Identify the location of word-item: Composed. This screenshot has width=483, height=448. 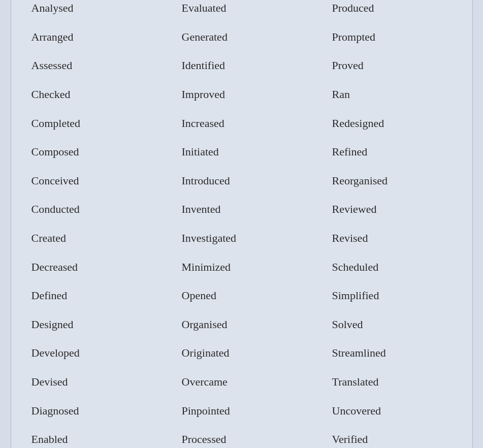
(91, 152).